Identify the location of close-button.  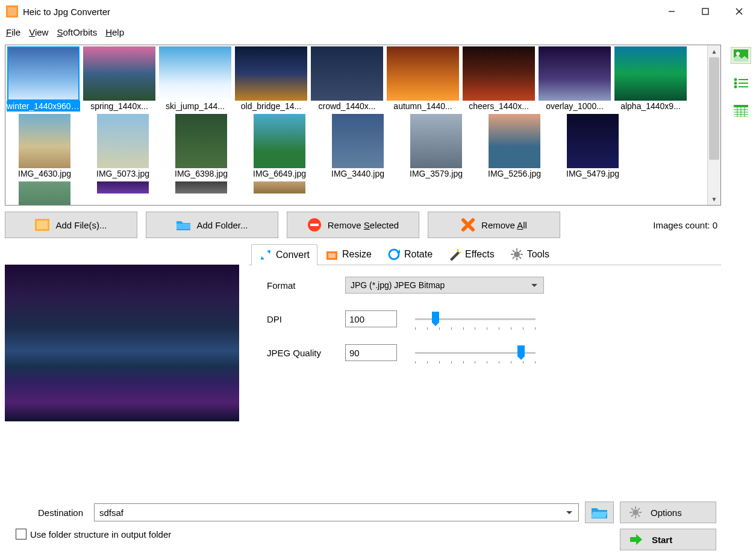
(739, 11).